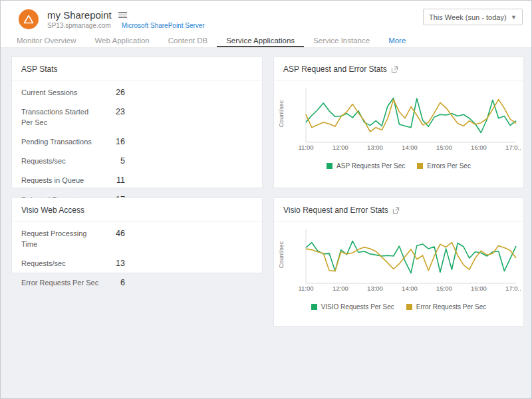  What do you see at coordinates (137, 181) in the screenshot?
I see `stat-row: Requests in Queue 11` at bounding box center [137, 181].